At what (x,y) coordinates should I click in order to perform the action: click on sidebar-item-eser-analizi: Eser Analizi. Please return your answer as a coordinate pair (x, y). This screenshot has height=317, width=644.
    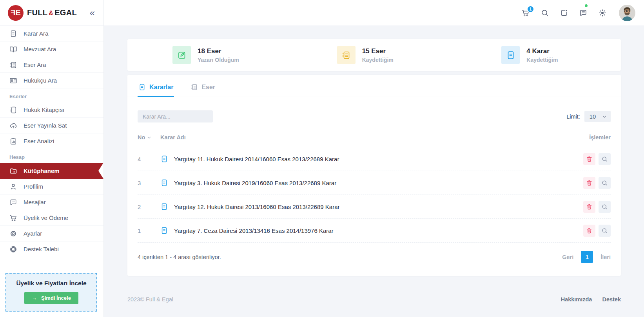
    Looking at the image, I should click on (52, 141).